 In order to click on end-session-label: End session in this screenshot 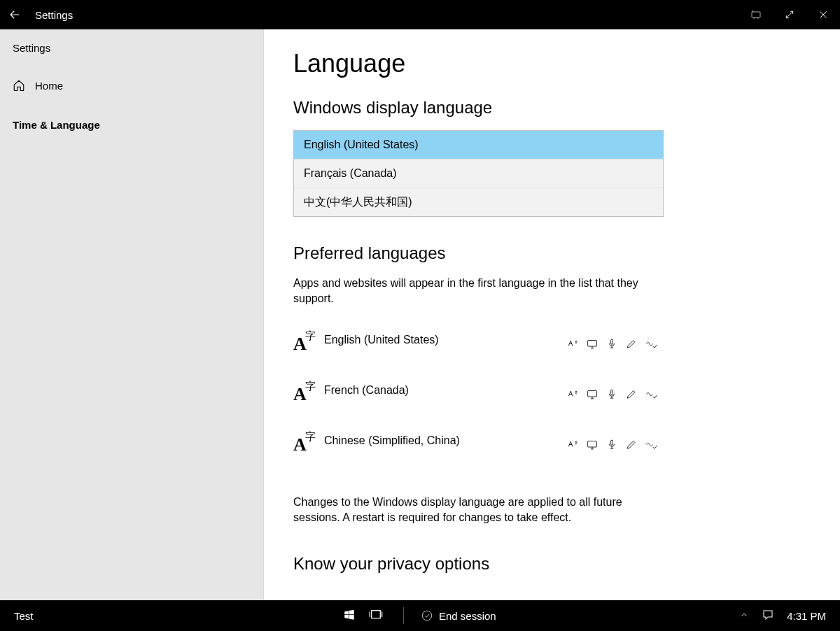, I will do `click(468, 616)`.